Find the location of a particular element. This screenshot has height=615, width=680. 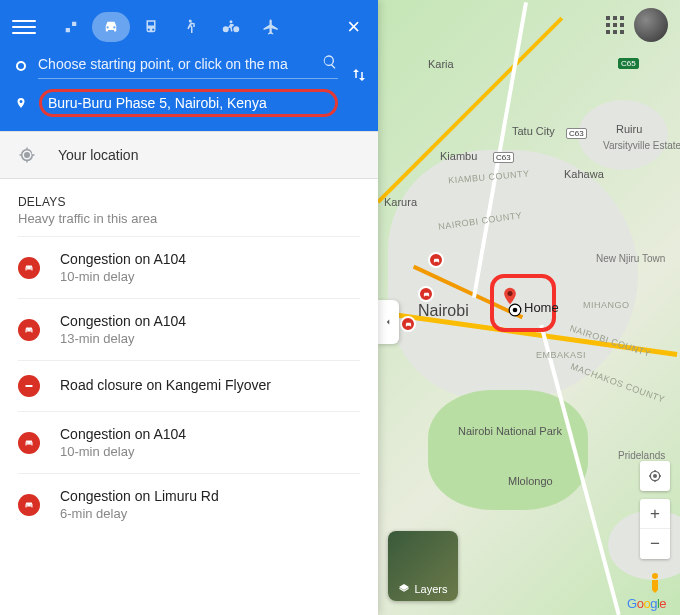

menu-button is located at coordinates (24, 27).